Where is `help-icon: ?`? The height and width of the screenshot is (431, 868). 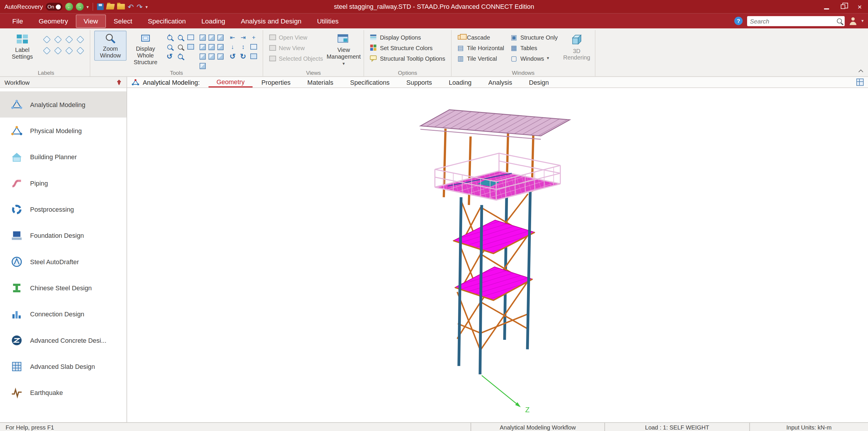
help-icon: ? is located at coordinates (739, 21).